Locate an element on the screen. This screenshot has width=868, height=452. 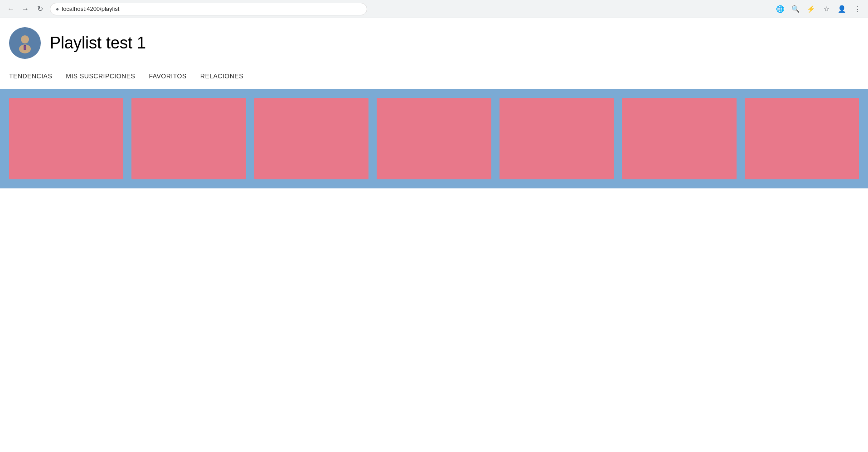
nav-item-relaciones: RELACIONES is located at coordinates (222, 76).